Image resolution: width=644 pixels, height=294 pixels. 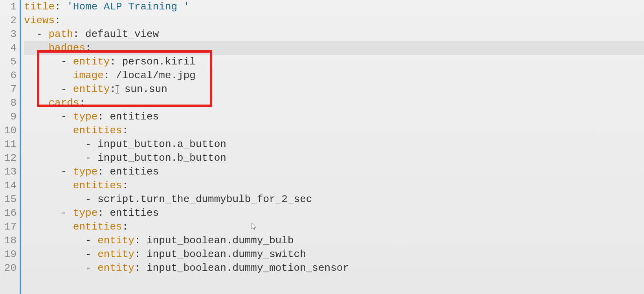 I want to click on line-number: 3, so click(x=8, y=35).